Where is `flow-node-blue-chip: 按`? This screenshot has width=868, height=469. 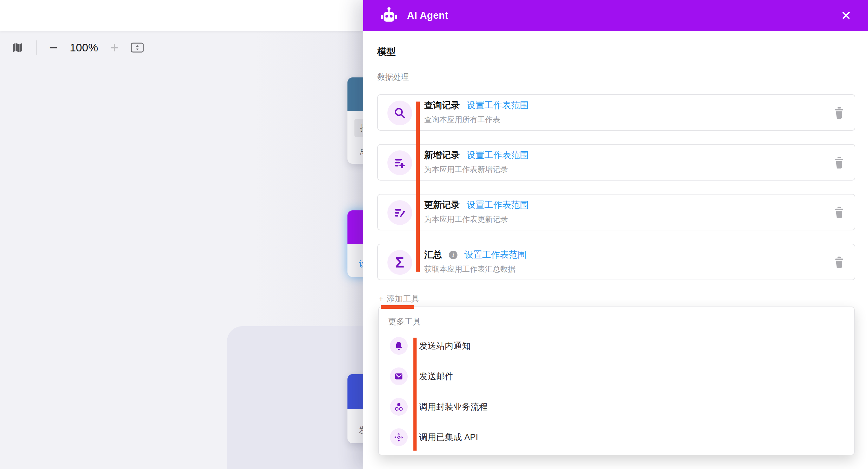
flow-node-blue-chip: 按 is located at coordinates (359, 128).